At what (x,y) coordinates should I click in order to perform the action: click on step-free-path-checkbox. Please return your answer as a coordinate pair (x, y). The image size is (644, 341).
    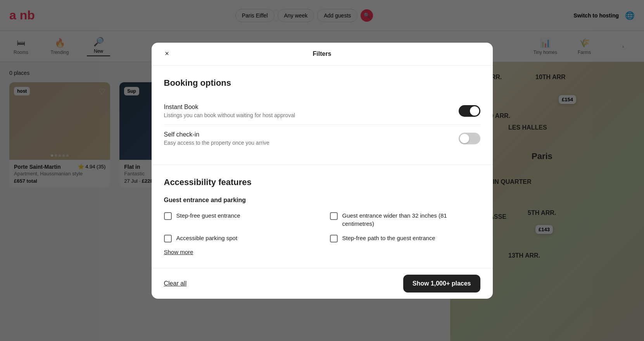
    Looking at the image, I should click on (334, 239).